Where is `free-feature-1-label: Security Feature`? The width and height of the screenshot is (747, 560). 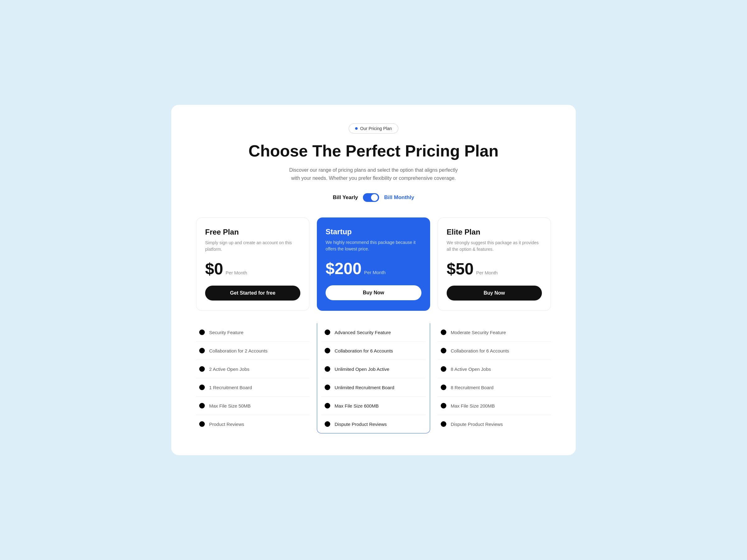
free-feature-1-label: Security Feature is located at coordinates (226, 332).